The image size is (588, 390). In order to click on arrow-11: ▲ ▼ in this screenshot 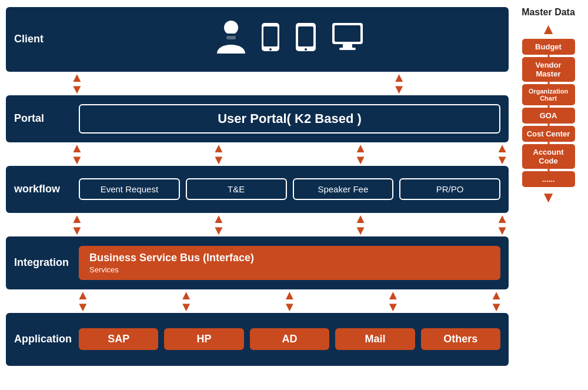, I will do `click(83, 301)`.